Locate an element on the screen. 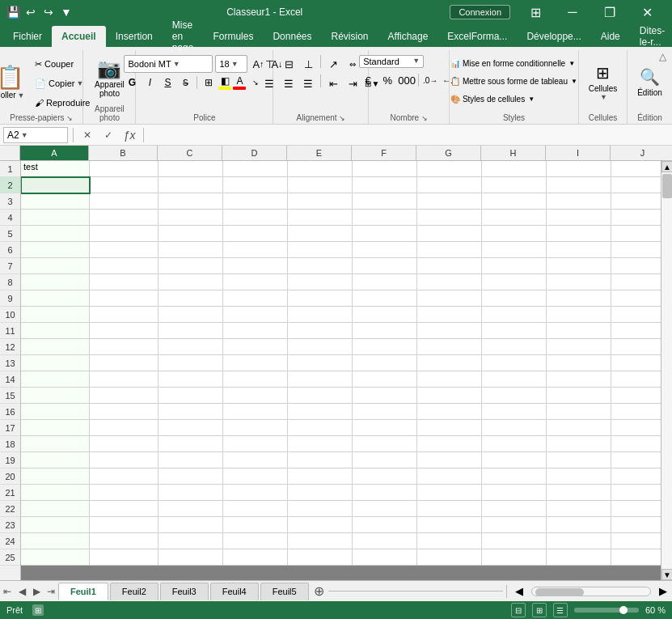 The width and height of the screenshot is (672, 619). connection-button: Connexion is located at coordinates (480, 12).